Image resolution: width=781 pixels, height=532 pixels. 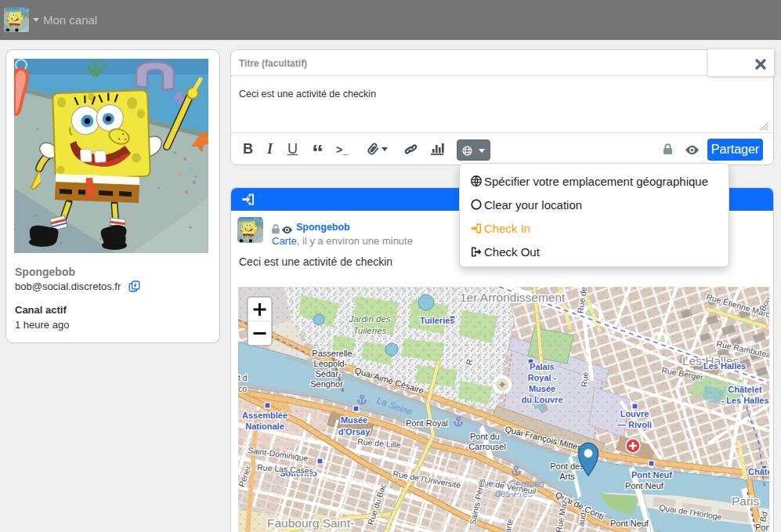 What do you see at coordinates (746, 501) in the screenshot?
I see `svg-text: Paris` at bounding box center [746, 501].